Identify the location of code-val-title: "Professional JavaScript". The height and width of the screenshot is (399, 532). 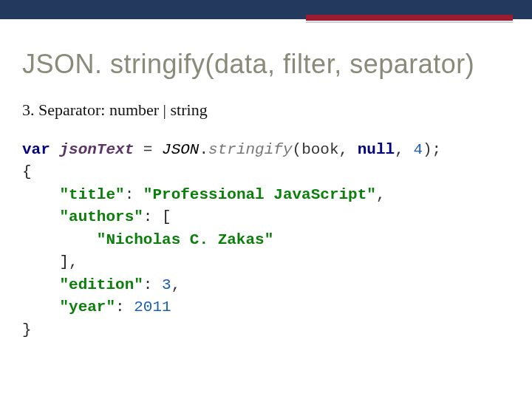
(260, 195).